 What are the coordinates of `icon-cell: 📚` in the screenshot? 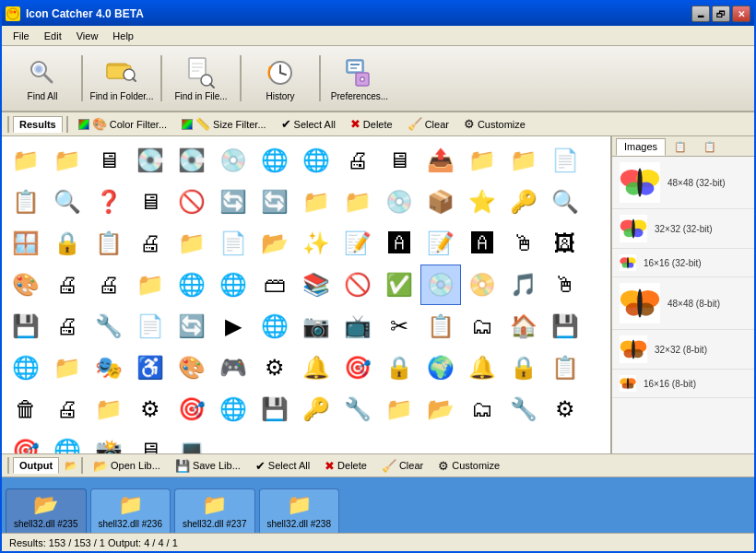 It's located at (316, 285).